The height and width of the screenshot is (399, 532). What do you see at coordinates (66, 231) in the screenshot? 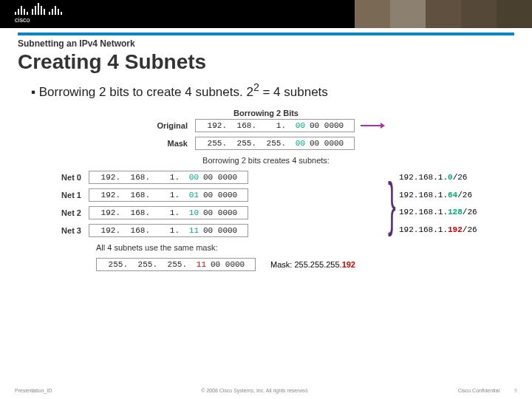
I see `net-label: Net 3` at bounding box center [66, 231].